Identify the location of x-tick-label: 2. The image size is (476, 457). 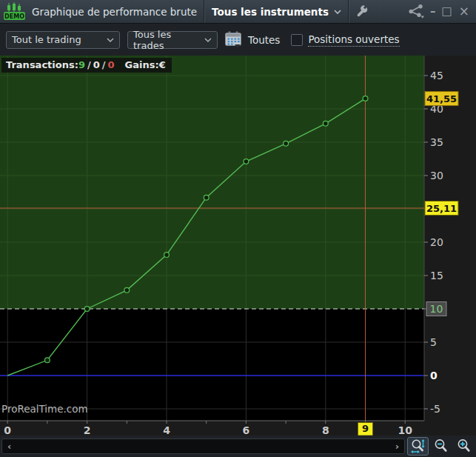
(87, 430).